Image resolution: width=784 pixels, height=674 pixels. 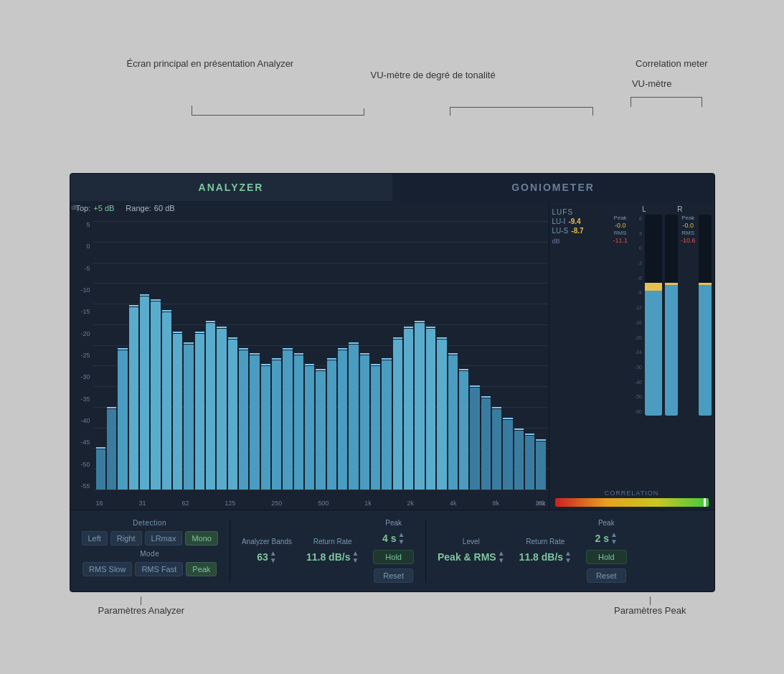 What do you see at coordinates (202, 538) in the screenshot?
I see `mono-btn: Mono` at bounding box center [202, 538].